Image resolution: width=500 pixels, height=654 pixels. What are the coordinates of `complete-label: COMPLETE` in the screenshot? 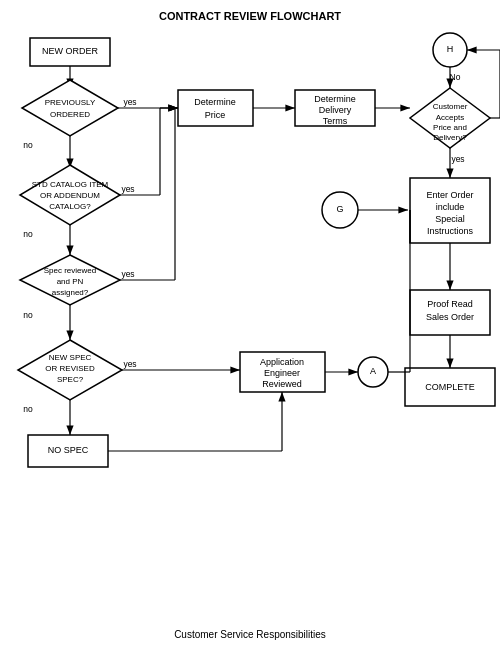 It's located at (450, 387).